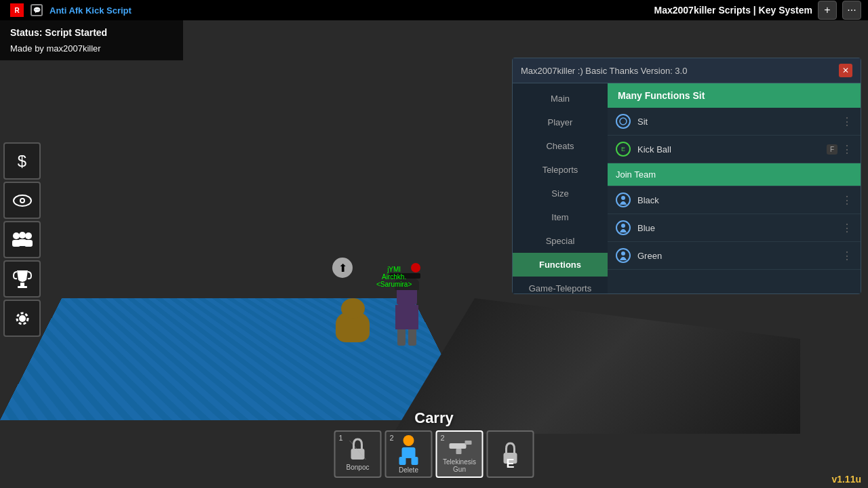 This screenshot has width=868, height=488. Describe the element at coordinates (341, 438) in the screenshot. I see `slot-1-number: 1` at that location.